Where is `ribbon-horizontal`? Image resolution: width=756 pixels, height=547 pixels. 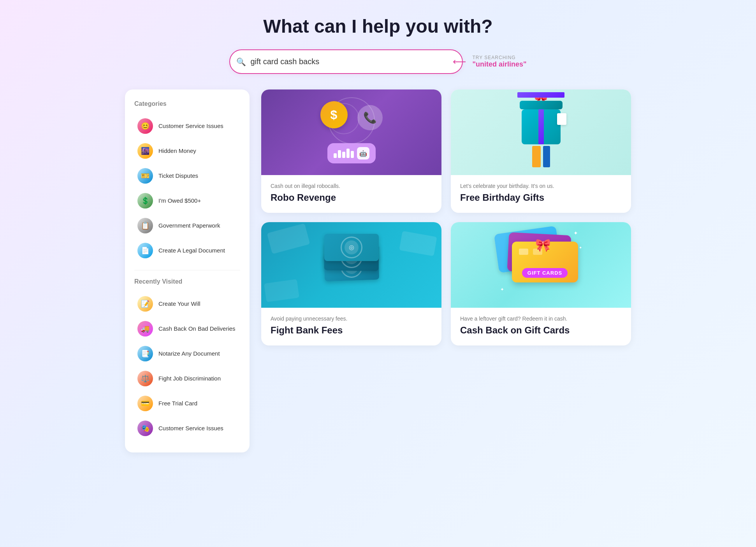 ribbon-horizontal is located at coordinates (541, 95).